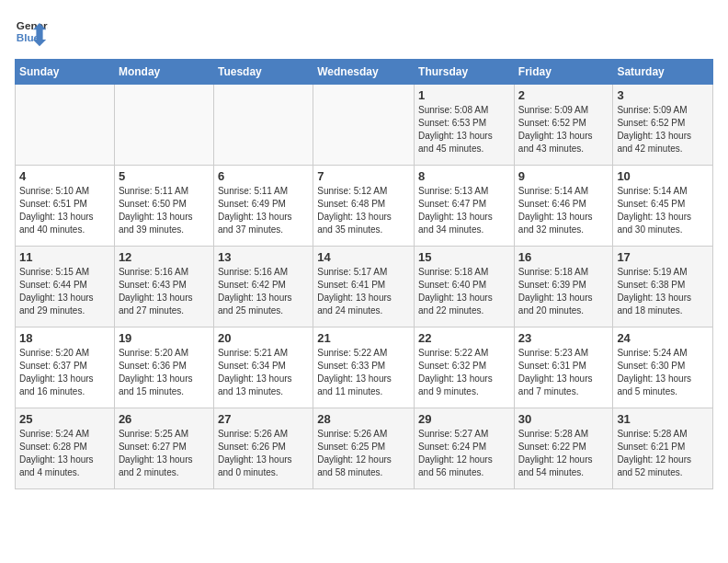 The image size is (728, 563). I want to click on day-number: 1, so click(464, 96).